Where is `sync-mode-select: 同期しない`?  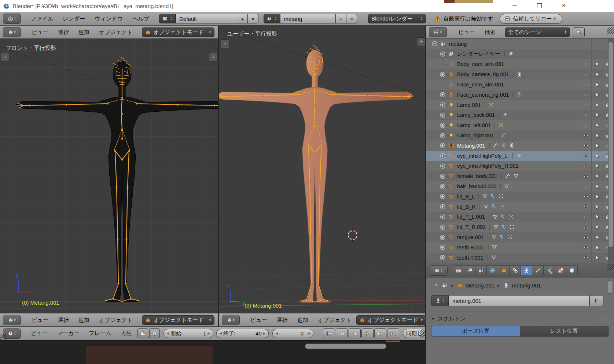 sync-mode-select: 同期しない is located at coordinates (414, 333).